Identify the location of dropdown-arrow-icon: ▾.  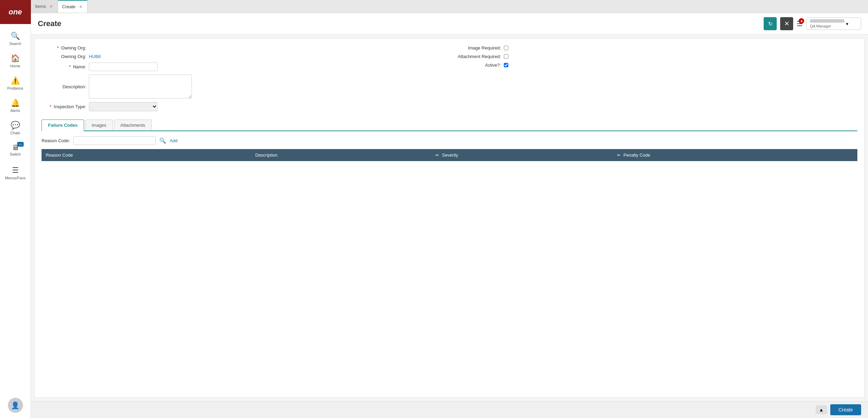
(847, 24).